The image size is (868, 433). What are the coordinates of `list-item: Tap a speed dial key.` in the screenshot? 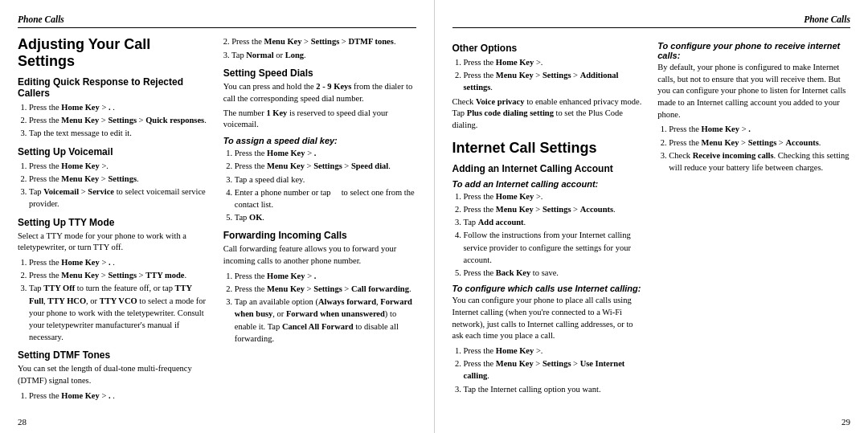 It's located at (326, 180).